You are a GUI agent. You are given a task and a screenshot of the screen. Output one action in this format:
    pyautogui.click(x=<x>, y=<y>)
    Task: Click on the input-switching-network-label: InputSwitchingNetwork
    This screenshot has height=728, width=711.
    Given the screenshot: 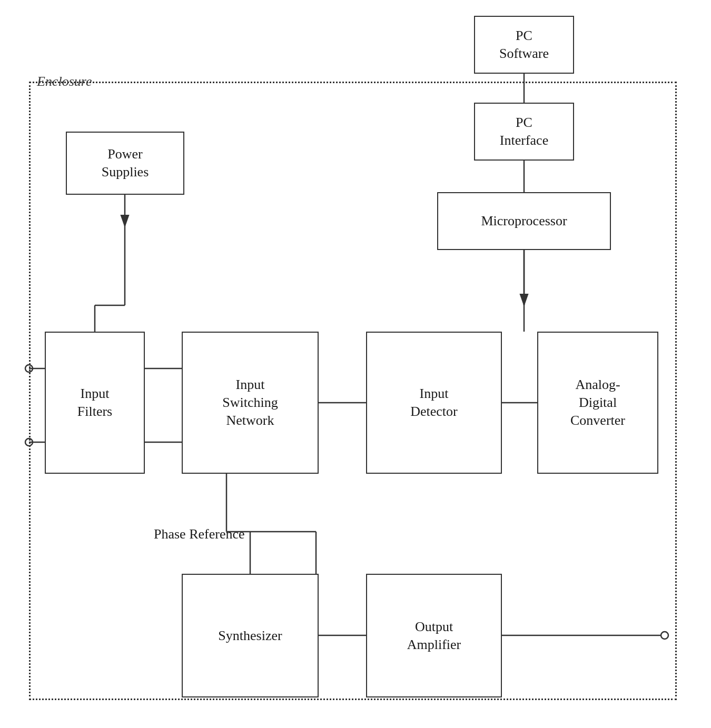 What is the action you would take?
    pyautogui.click(x=250, y=402)
    